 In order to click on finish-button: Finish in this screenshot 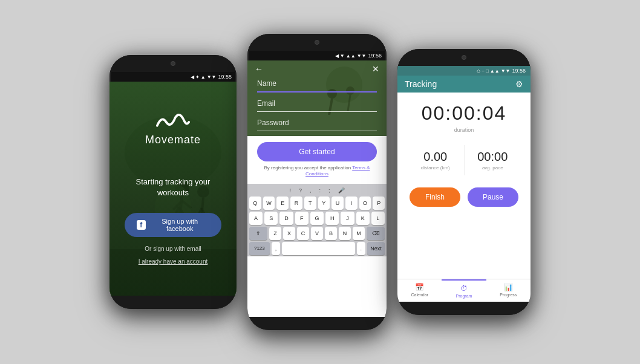, I will do `click(435, 197)`.